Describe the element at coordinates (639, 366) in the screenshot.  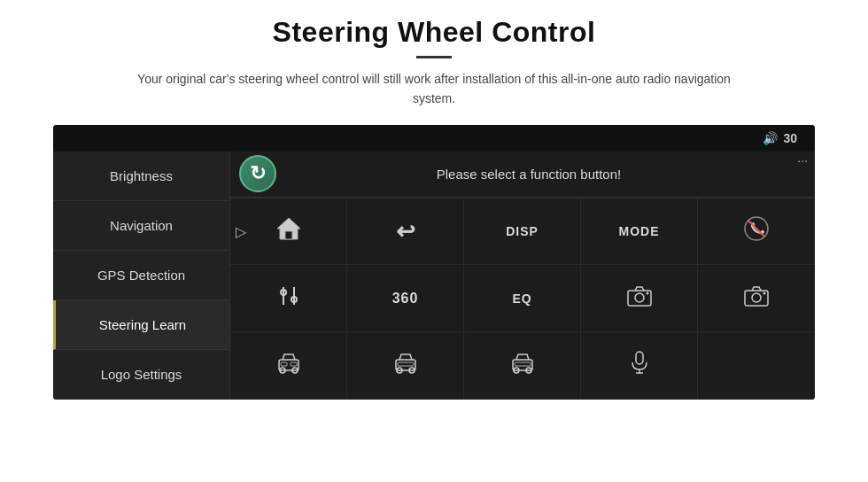
I see `func-mic` at that location.